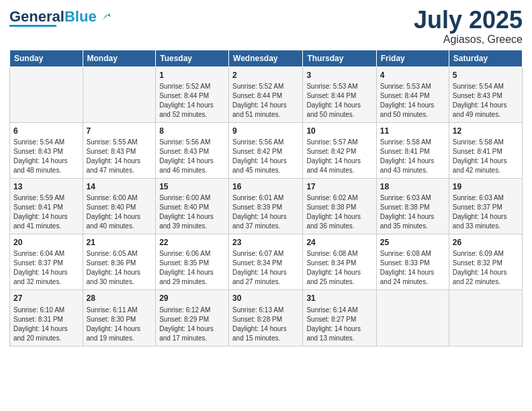  What do you see at coordinates (46, 222) in the screenshot?
I see `daylight-text: Daylight: 14 hours and 41 minutes.` at bounding box center [46, 222].